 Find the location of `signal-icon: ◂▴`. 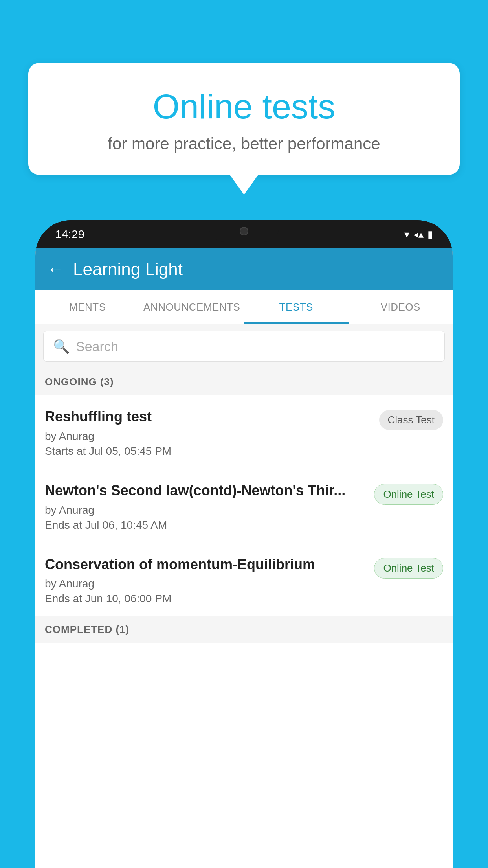

signal-icon: ◂▴ is located at coordinates (418, 234).